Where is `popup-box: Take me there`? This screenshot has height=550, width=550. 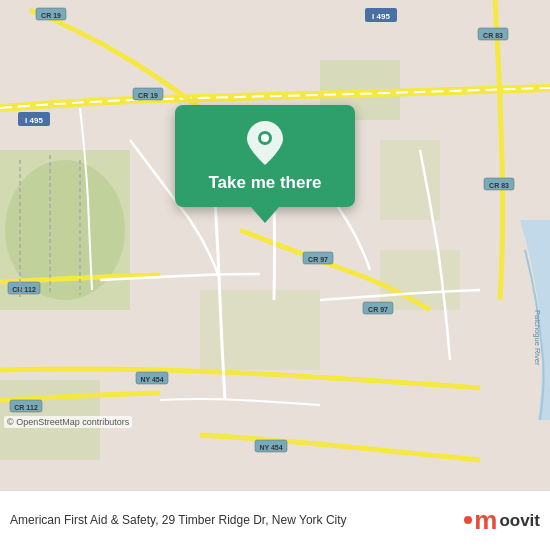 popup-box: Take me there is located at coordinates (265, 156).